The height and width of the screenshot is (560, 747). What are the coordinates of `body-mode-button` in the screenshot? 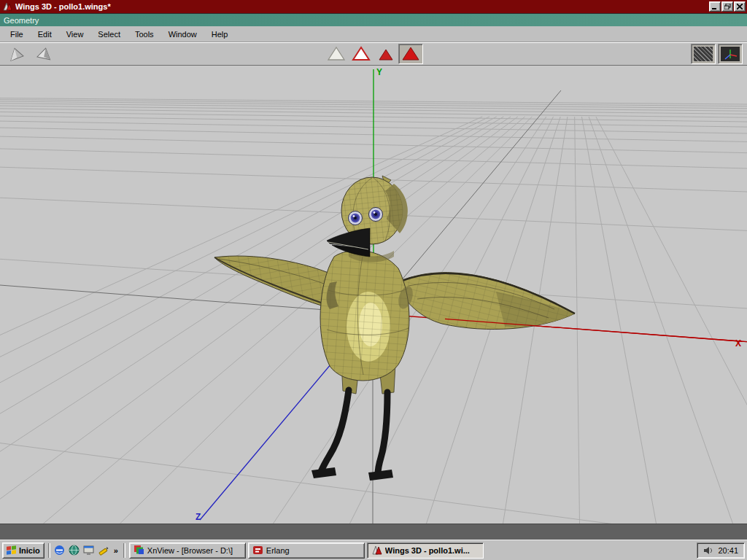 It's located at (411, 54).